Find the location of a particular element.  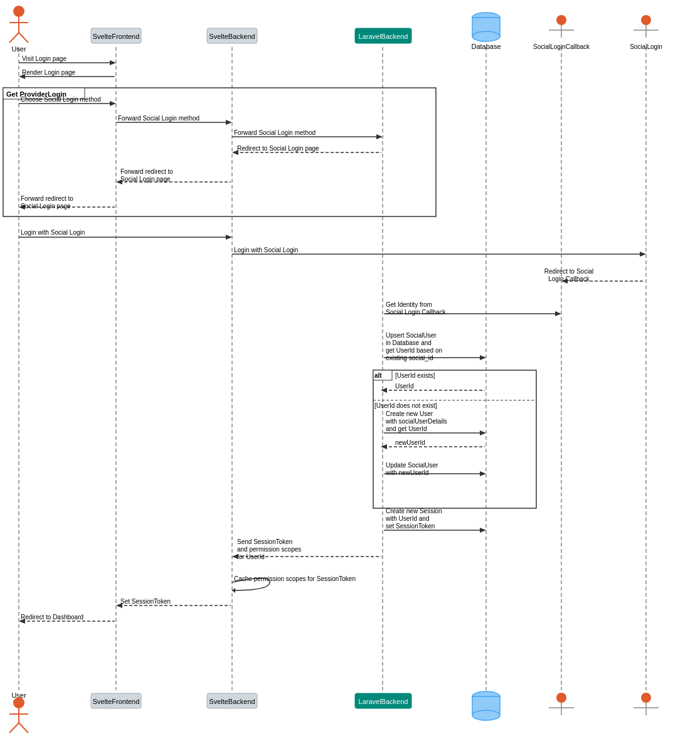

actor-slcb-bottom-head is located at coordinates (561, 698).